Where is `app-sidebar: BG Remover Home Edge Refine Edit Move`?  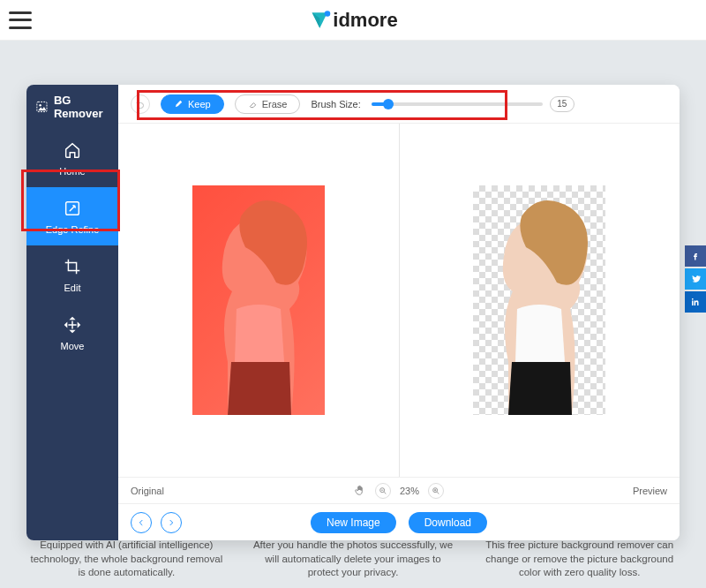 app-sidebar: BG Remover Home Edge Refine Edit Move is located at coordinates (72, 313).